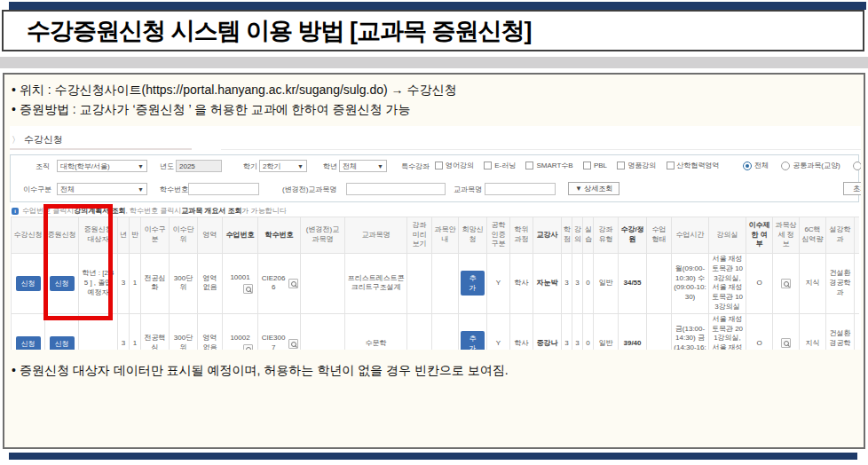  What do you see at coordinates (500, 165) in the screenshot?
I see `checkbox-e-learning: E-러닝` at bounding box center [500, 165].